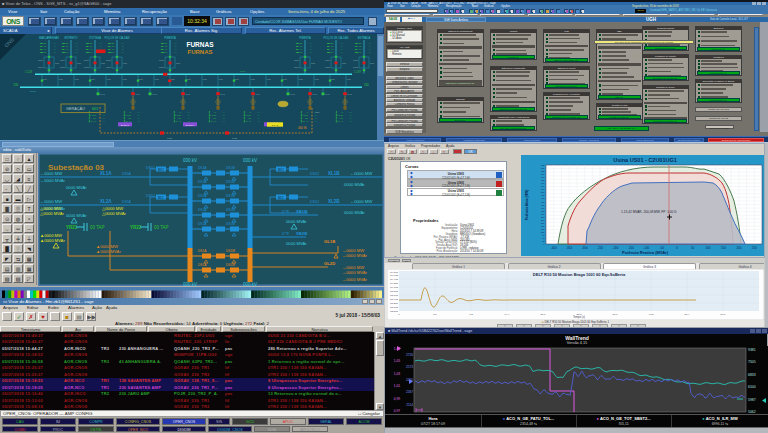  I want to click on svg-text: 36,0, so click(616, 314).